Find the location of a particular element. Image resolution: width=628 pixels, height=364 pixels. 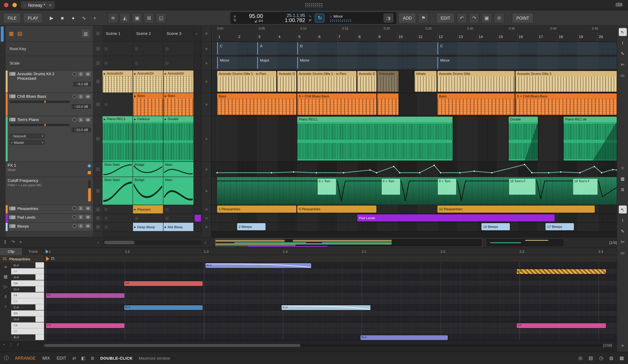

add-menu-button: ADD is located at coordinates (407, 18).